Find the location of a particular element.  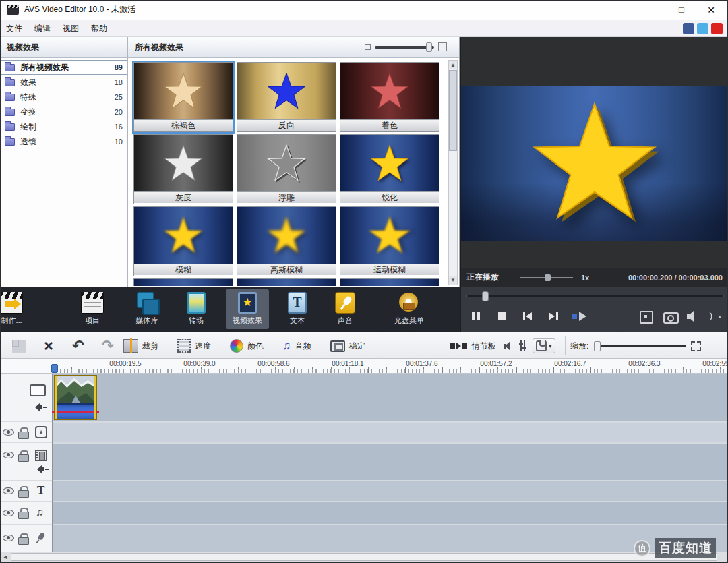

effect-card: 高斯模糊 is located at coordinates (286, 241).